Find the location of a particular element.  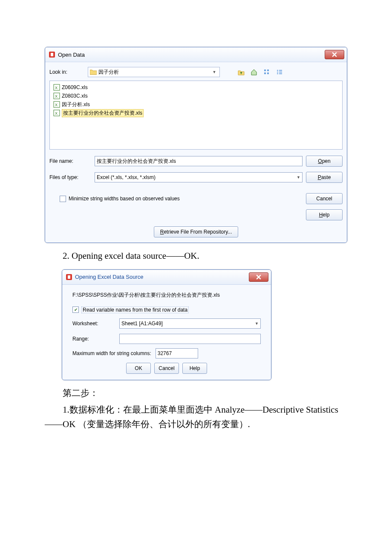

file-name: 因子分析.xls is located at coordinates (76, 105).